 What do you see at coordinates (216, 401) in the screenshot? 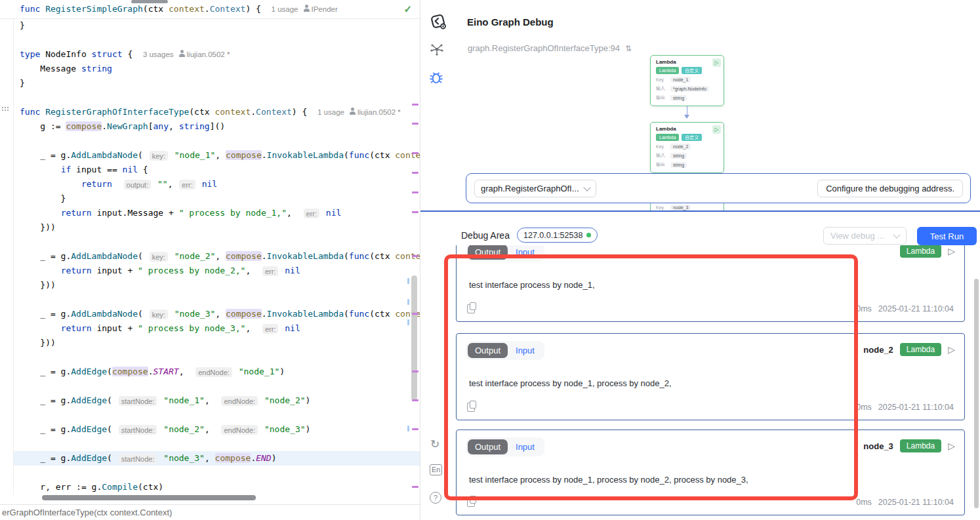
I see `code-line: _ = g.AddEdge( startNode: "node_1", endN…` at bounding box center [216, 401].